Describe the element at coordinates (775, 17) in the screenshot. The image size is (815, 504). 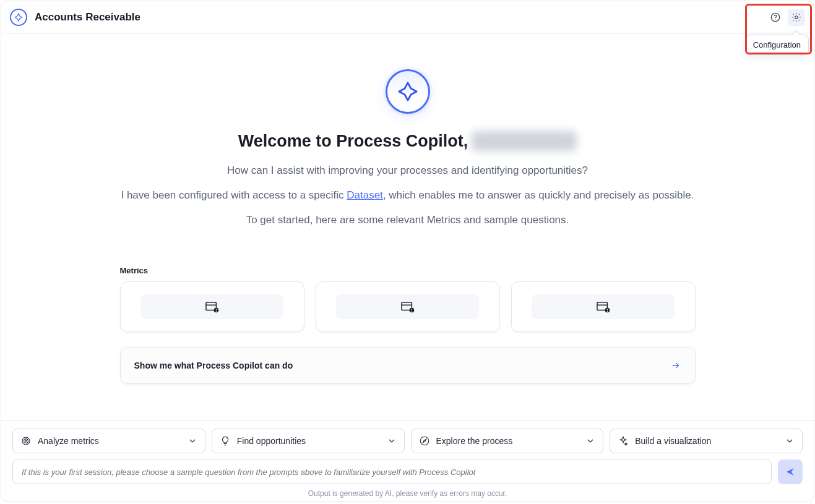
I see `help-icon` at that location.